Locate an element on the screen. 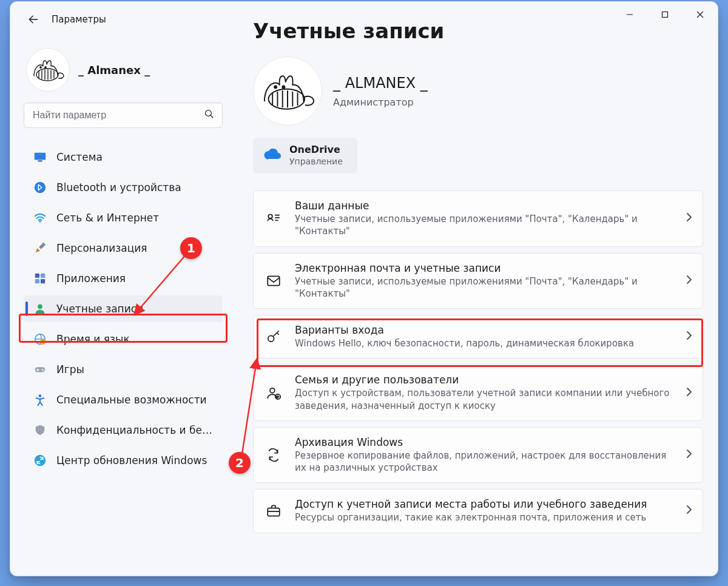  search-input is located at coordinates (118, 115).